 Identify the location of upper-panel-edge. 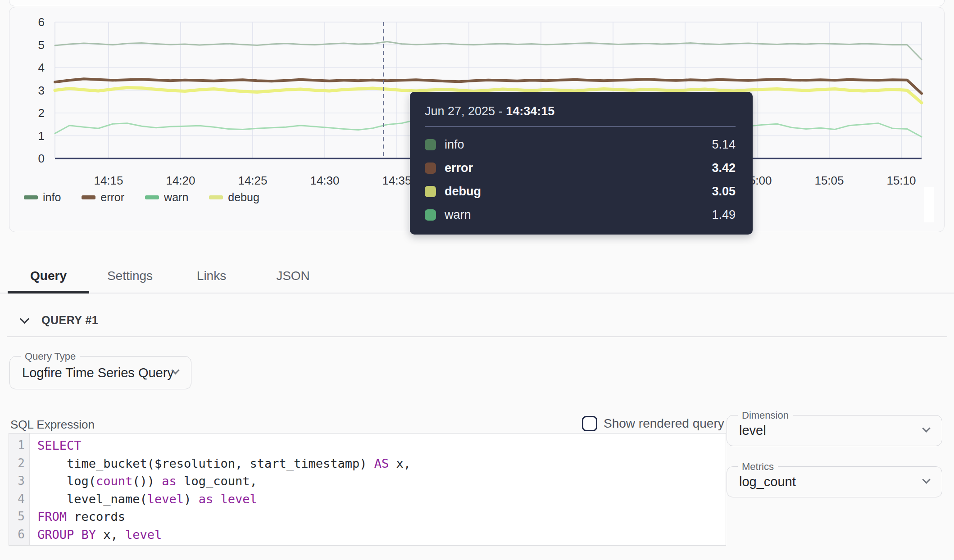
(477, 3).